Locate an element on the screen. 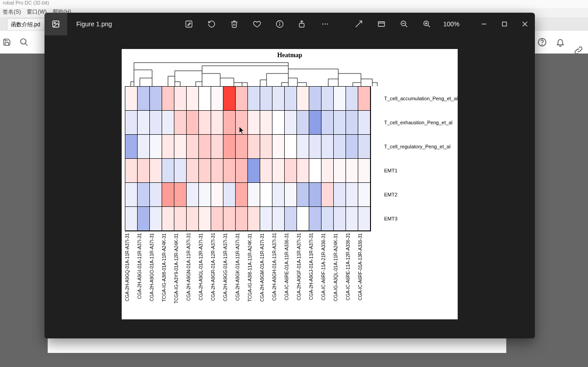 Image resolution: width=588 pixels, height=367 pixels. col-label: CGA-IC-A6RF-11A-21R-A336-31 is located at coordinates (327, 276).